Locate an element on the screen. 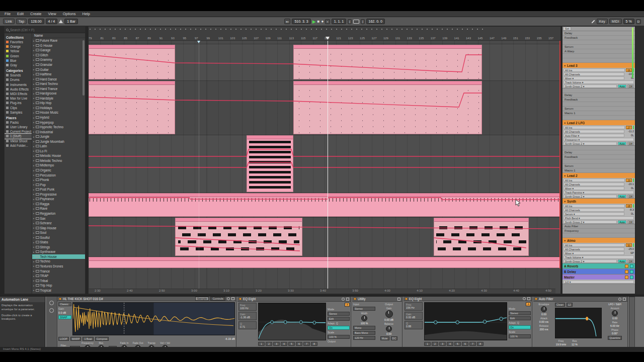 The width and height of the screenshot is (644, 362). parameter-chooser: Track Panning ▾ is located at coordinates (599, 192).